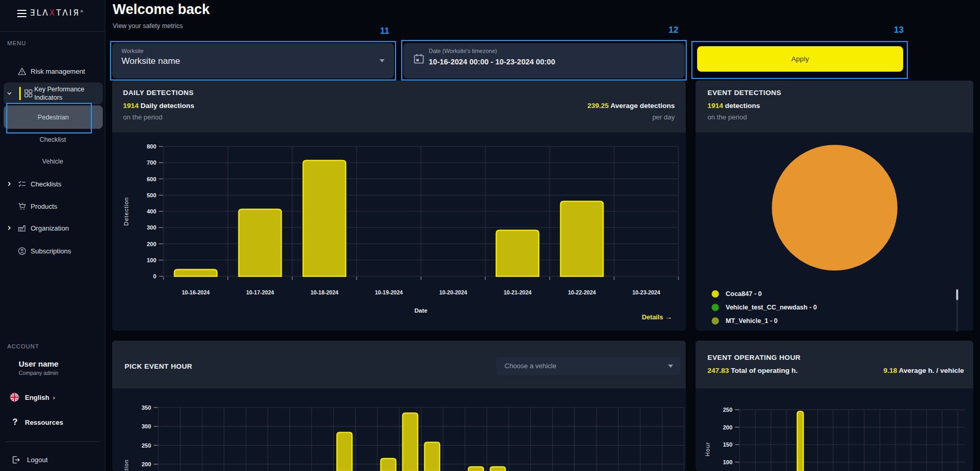 Image resolution: width=980 pixels, height=471 pixels. Describe the element at coordinates (754, 357) in the screenshot. I see `panel-title: EVENT OPERATING HOUR` at that location.